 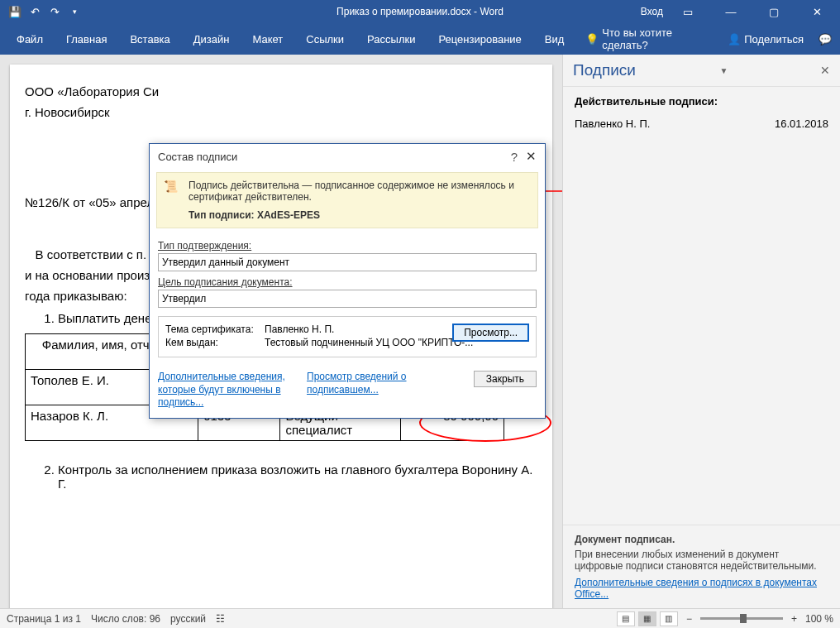 I want to click on org-line: ООО «Лаборатория Си, so click(x=281, y=91).